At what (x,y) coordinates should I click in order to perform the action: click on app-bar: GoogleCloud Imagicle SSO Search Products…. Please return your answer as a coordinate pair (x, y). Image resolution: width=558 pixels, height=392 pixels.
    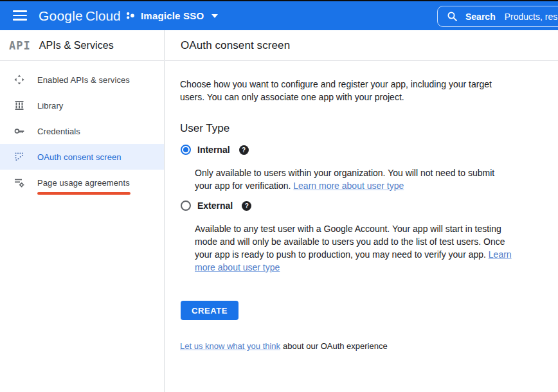
    Looking at the image, I should click on (279, 15).